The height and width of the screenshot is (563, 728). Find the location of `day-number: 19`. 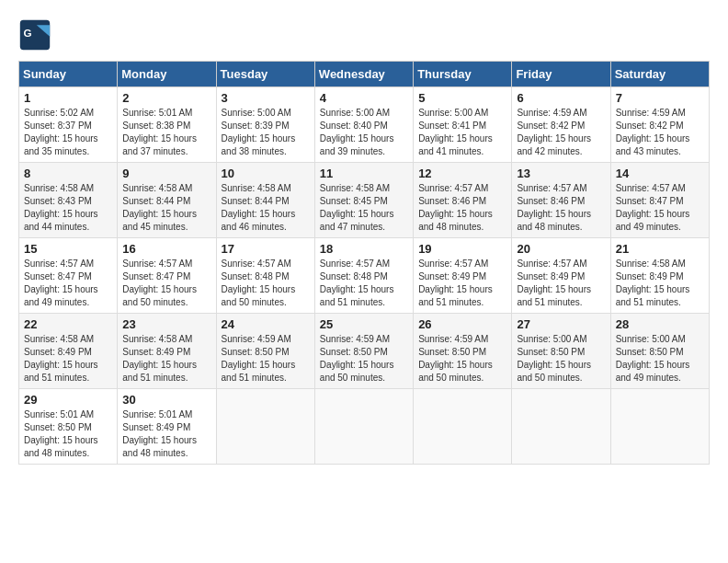

day-number: 19 is located at coordinates (462, 248).